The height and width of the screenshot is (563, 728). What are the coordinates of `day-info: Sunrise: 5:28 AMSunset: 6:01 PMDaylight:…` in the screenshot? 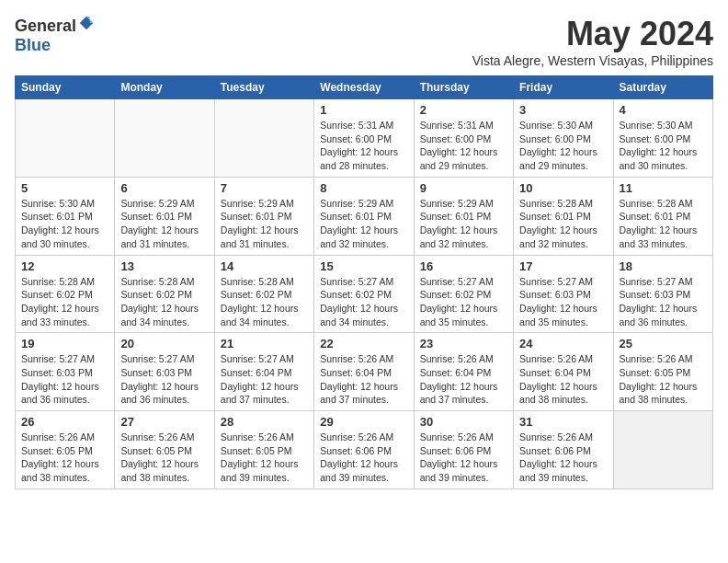 It's located at (563, 224).